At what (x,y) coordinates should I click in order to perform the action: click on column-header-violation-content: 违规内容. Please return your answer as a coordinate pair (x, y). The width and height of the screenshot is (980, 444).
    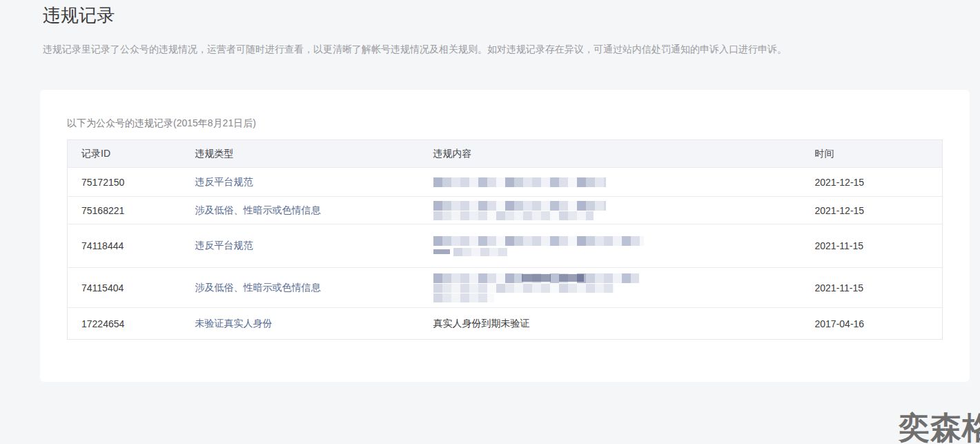
    Looking at the image, I should click on (614, 154).